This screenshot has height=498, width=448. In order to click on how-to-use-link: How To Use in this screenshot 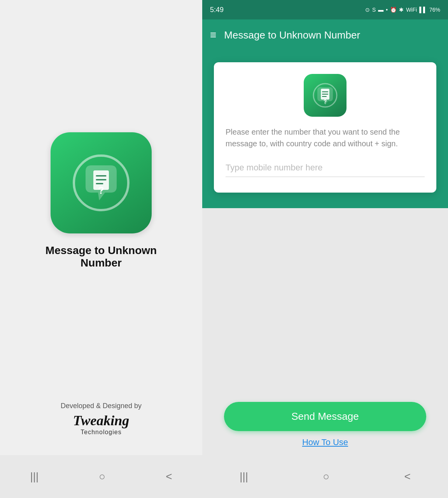, I will do `click(325, 442)`.